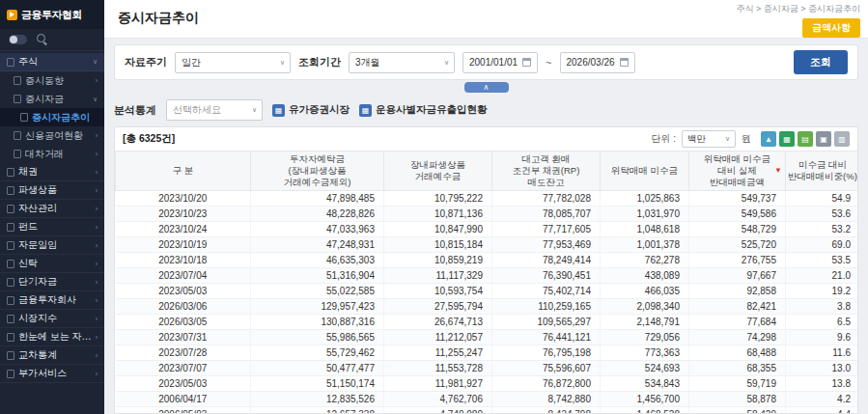 Image resolution: width=868 pixels, height=414 pixels. I want to click on column-header: 장내파생상품 거래예수금, so click(438, 172).